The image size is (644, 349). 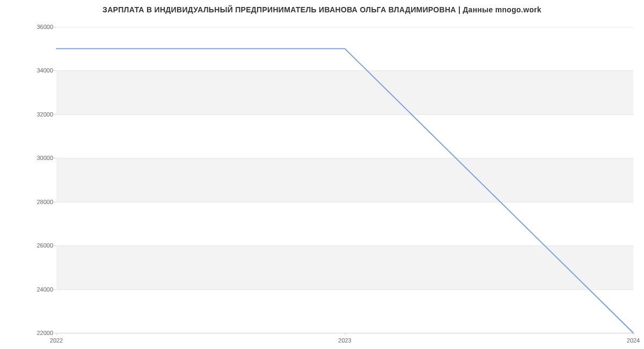 What do you see at coordinates (56, 340) in the screenshot?
I see `x-tick-label: 2022` at bounding box center [56, 340].